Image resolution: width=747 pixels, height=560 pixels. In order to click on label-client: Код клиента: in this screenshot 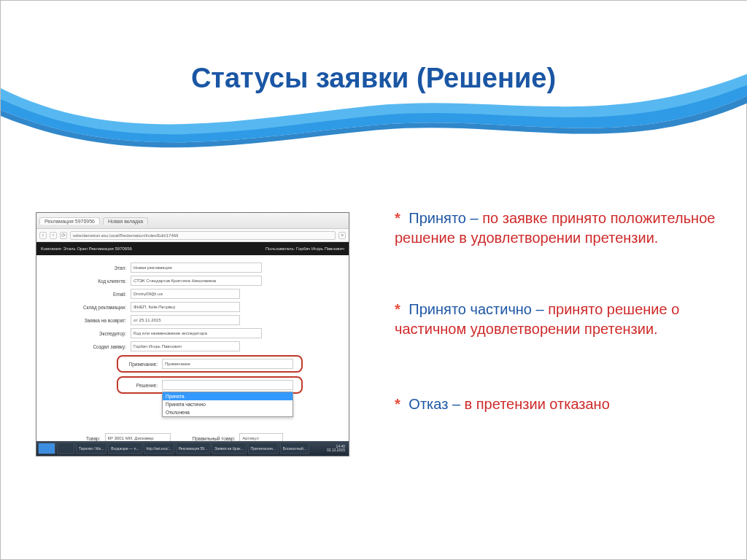, I will do `click(85, 281)`.